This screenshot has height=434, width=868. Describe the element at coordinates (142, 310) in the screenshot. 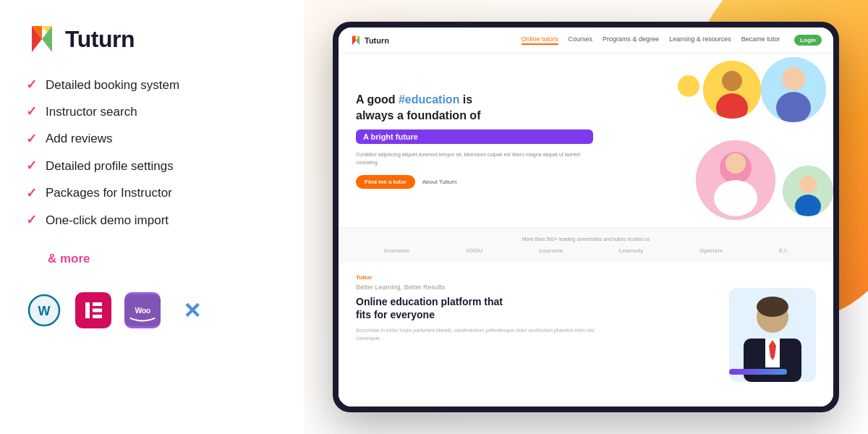

I see `svg-text: Woo` at that location.